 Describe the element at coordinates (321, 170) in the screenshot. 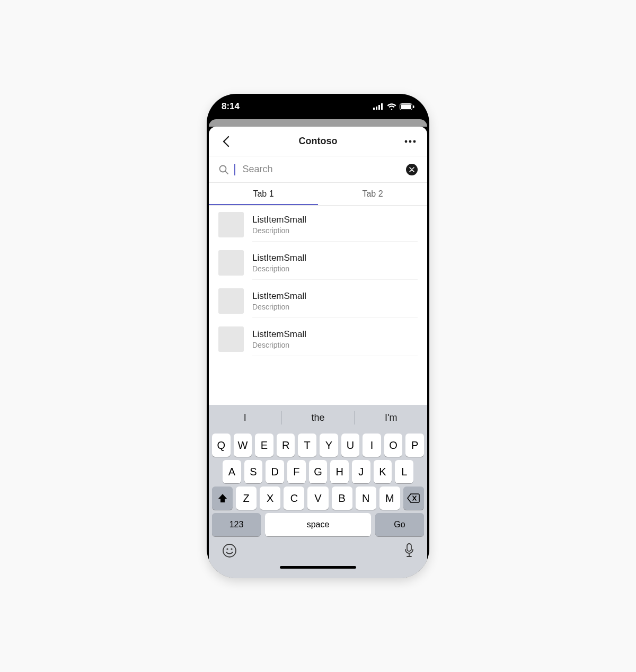

I see `search-input` at that location.